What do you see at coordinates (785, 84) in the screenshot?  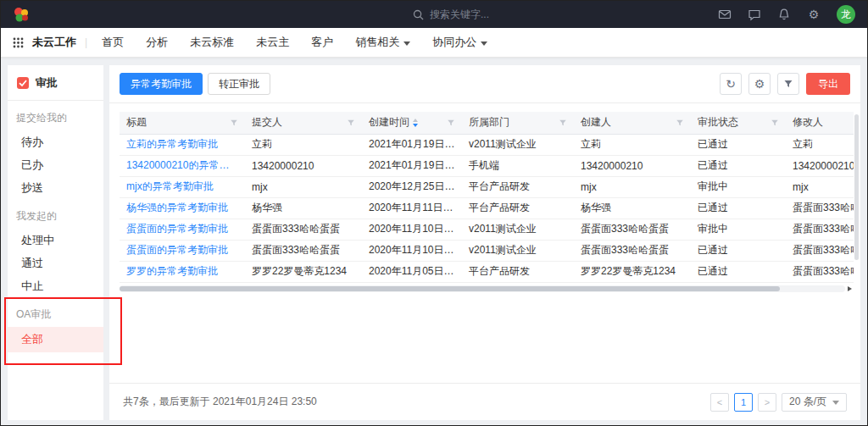 I see `toolbar: ↻ ⚙ 导出` at bounding box center [785, 84].